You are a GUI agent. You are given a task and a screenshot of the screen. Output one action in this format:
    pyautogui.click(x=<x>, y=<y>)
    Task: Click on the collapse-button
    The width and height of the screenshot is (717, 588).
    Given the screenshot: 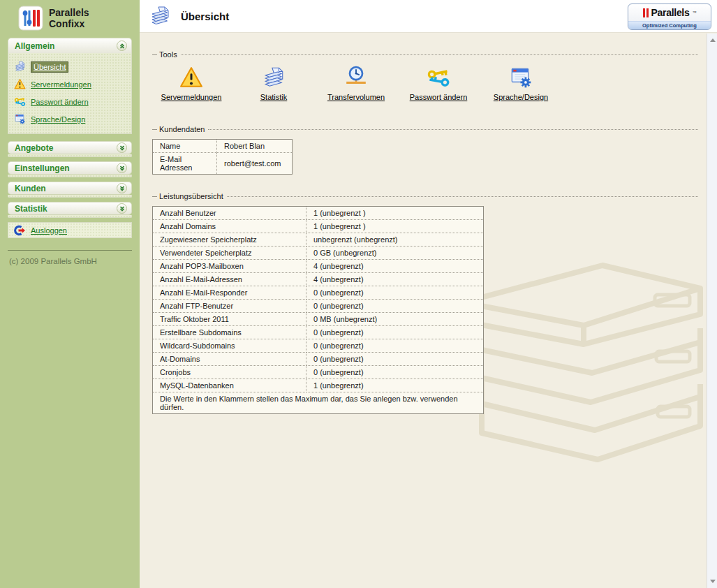 What is the action you would take?
    pyautogui.click(x=121, y=46)
    